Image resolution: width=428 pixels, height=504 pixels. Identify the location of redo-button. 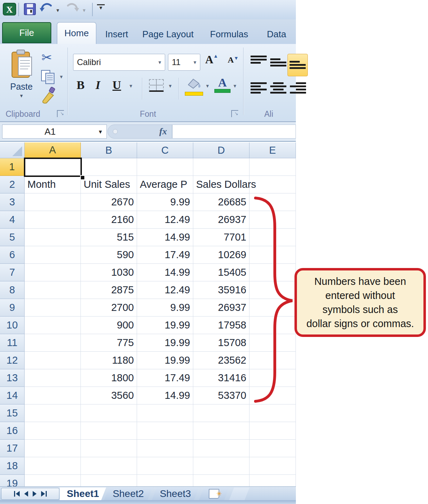
(72, 9).